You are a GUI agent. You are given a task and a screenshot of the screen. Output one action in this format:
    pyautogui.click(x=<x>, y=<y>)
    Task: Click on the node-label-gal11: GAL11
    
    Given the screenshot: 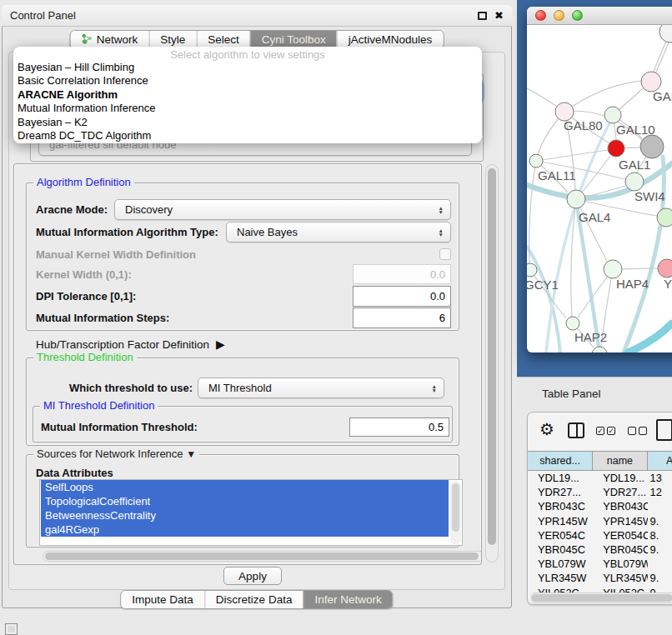 What is the action you would take?
    pyautogui.click(x=557, y=175)
    